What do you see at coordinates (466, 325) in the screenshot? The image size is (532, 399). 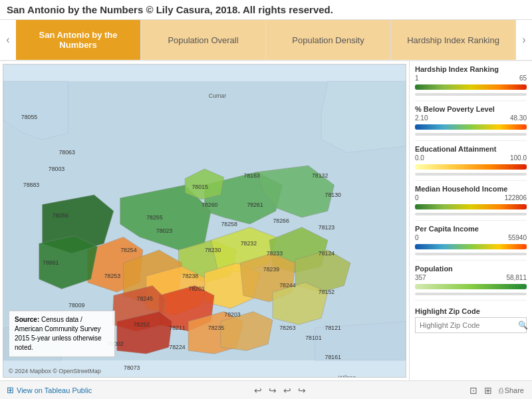 I see `highlight-zip-input` at bounding box center [466, 325].